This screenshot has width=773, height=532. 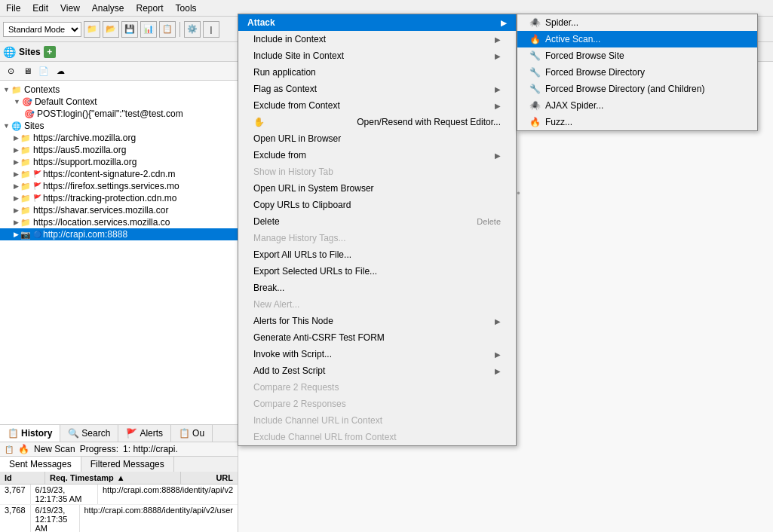 I want to click on toolbar-btn-2: 📂, so click(x=111, y=29).